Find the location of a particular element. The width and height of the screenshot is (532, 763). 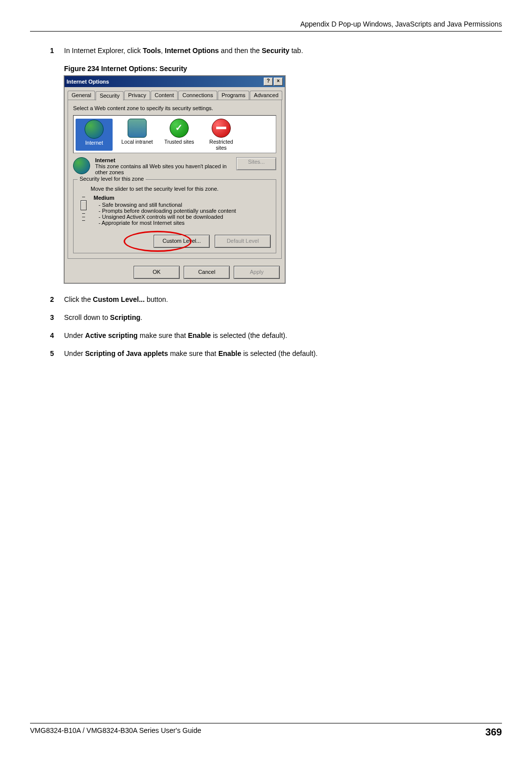

group-label: Security level for this zone is located at coordinates (112, 179).